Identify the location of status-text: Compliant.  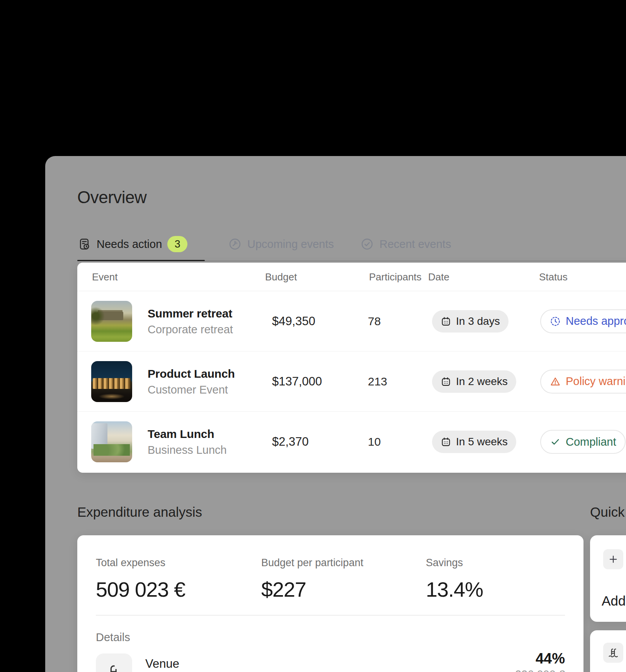
(591, 442).